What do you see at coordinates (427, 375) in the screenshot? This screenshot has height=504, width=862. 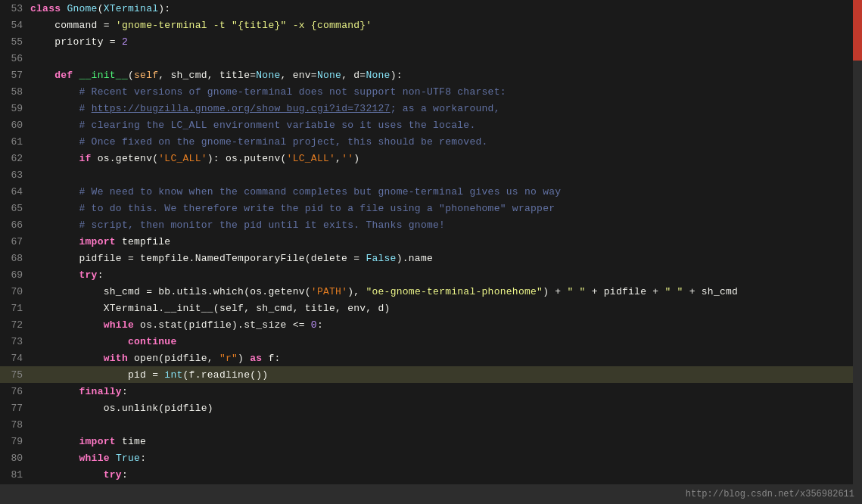 I see `line-75: 75 pid = int(f.readline())` at bounding box center [427, 375].